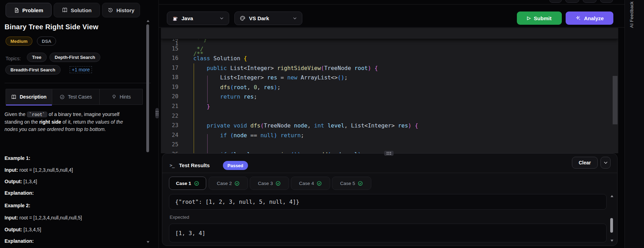 The height and width of the screenshot is (248, 644). What do you see at coordinates (632, 14) in the screenshot?
I see `ai-feedback-tab-label: AI Feedback` at bounding box center [632, 14].